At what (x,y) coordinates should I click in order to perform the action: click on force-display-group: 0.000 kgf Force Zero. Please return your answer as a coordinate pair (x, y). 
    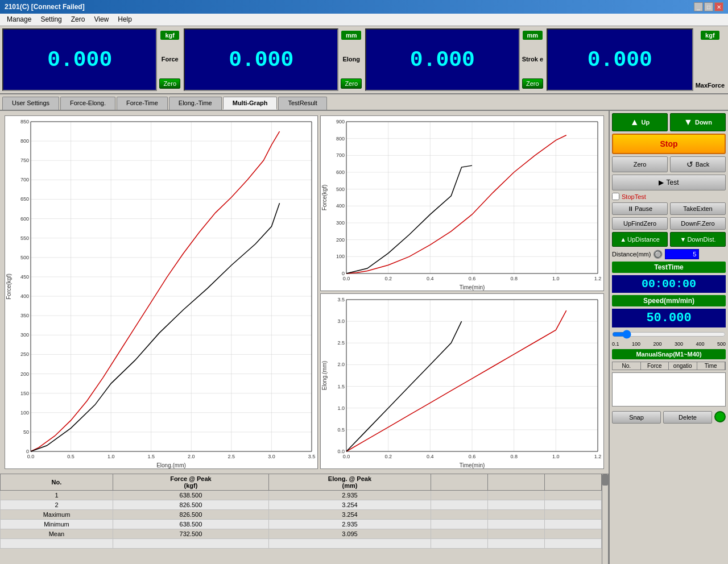
    Looking at the image, I should click on (92, 60).